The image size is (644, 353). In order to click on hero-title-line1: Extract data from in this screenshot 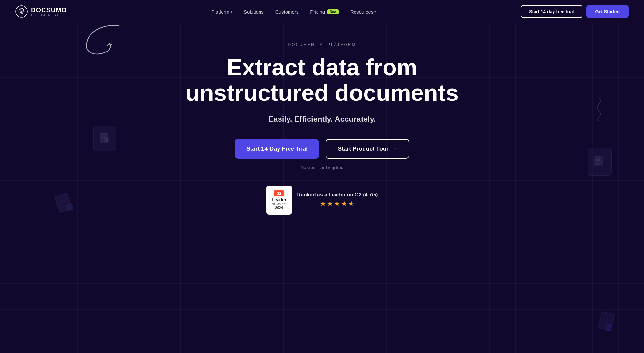, I will do `click(322, 67)`.